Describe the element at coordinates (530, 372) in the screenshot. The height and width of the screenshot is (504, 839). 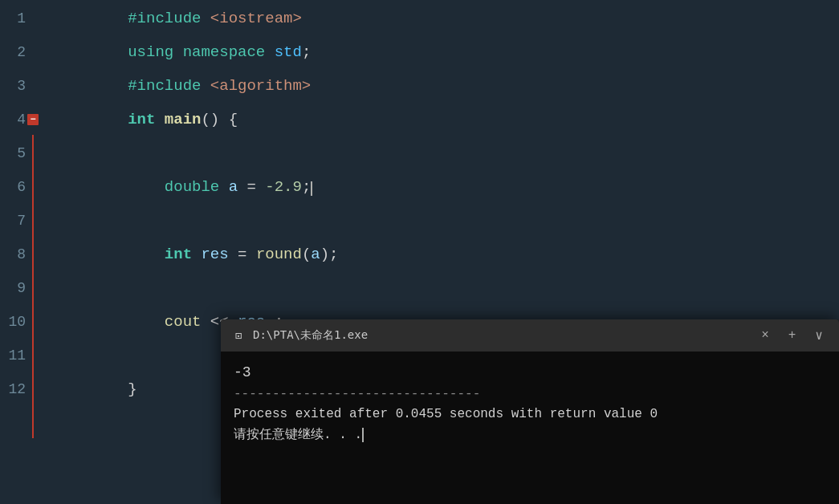
I see `terminal-output-number: -3` at that location.